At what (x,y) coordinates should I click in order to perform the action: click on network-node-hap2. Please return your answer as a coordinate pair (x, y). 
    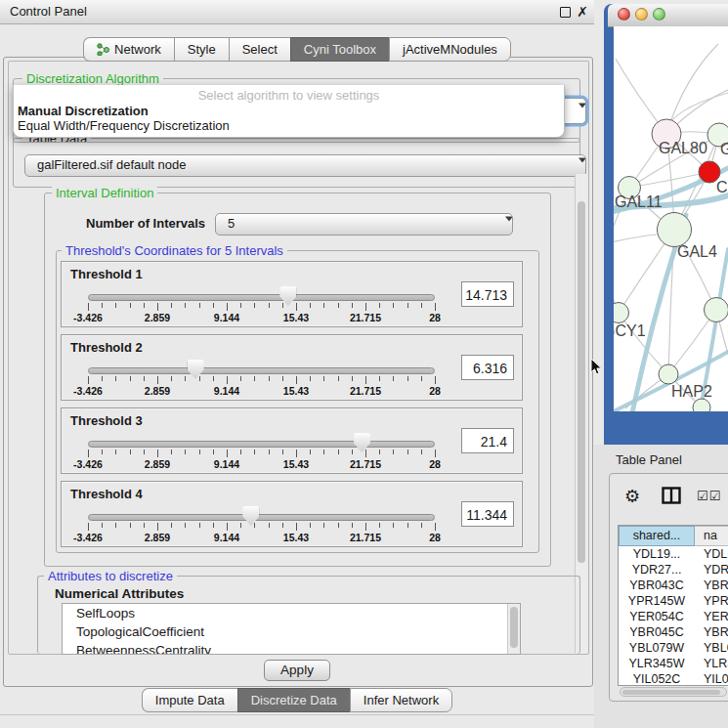
    Looking at the image, I should click on (668, 374).